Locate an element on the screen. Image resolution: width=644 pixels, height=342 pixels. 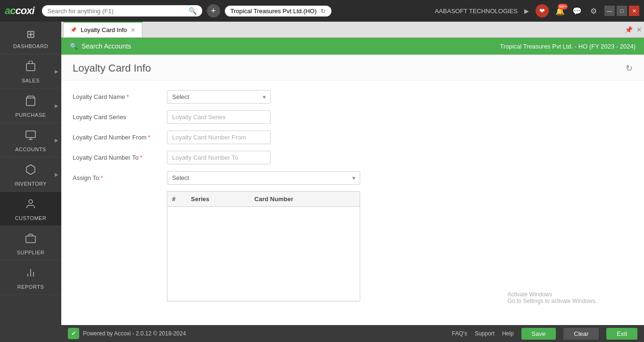
company-info-label: Tropical Treasures Pvt Ltd. - HO (FY 202… is located at coordinates (568, 46).